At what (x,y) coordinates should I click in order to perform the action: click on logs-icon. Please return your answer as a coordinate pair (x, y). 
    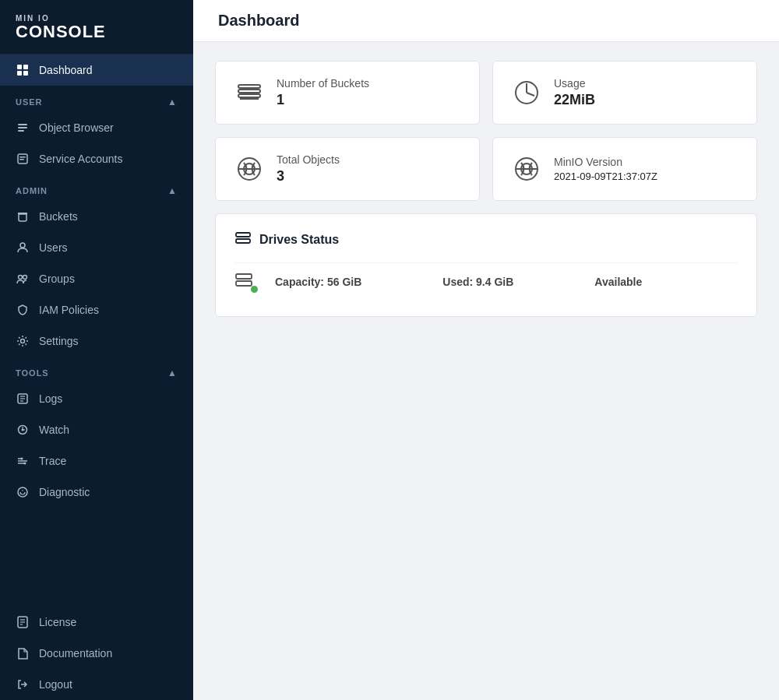
    Looking at the image, I should click on (23, 399).